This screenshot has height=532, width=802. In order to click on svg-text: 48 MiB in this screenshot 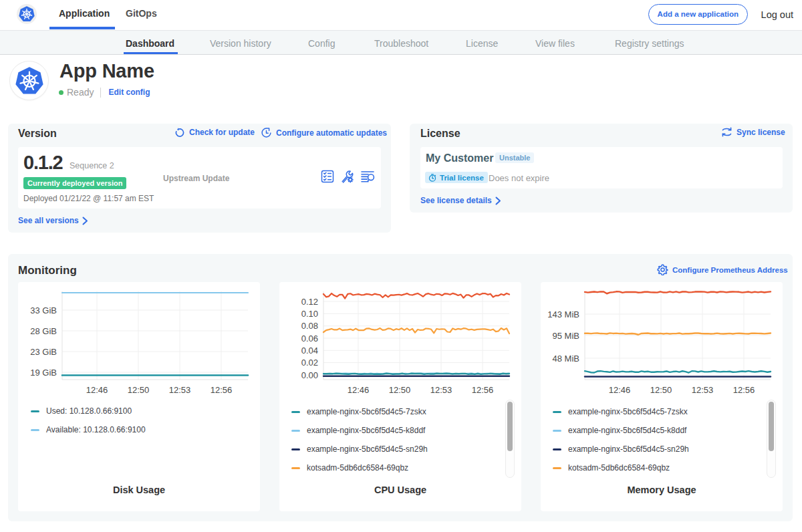, I will do `click(566, 358)`.